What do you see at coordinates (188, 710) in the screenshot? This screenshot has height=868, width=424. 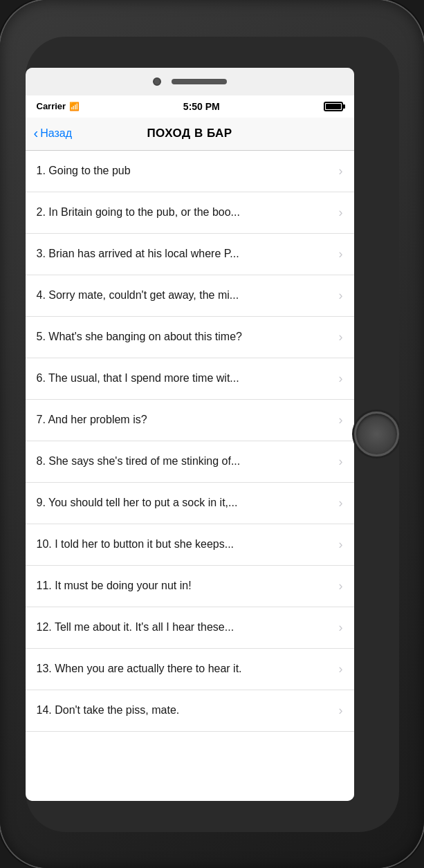 I see `list-item-text: 14. Don't take the piss, mate.` at bounding box center [188, 710].